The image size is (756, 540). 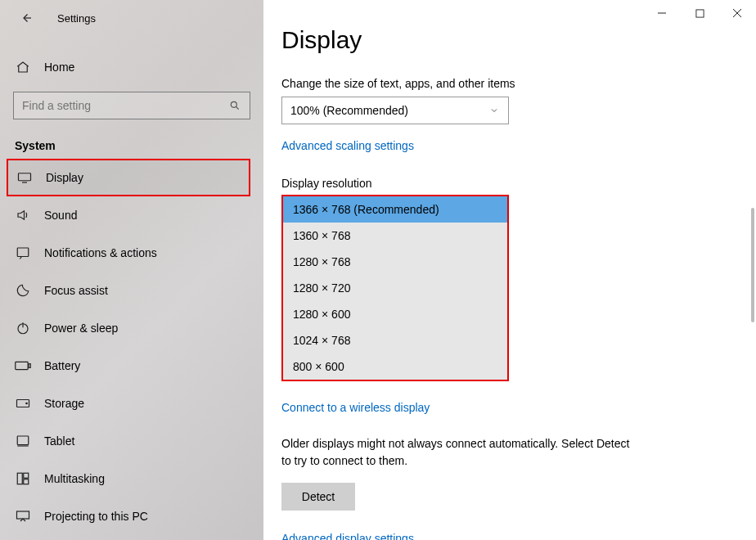 I want to click on multitasking-icon, so click(x=23, y=479).